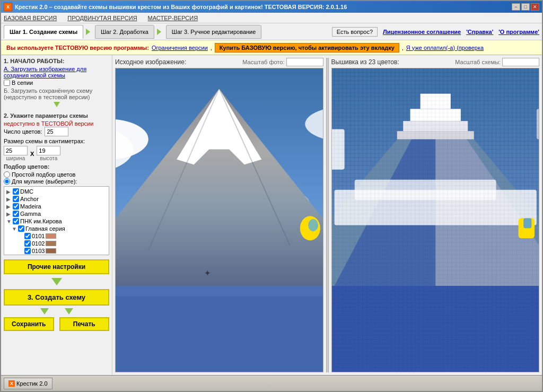  What do you see at coordinates (272, 383) in the screenshot?
I see `taskbar: X Крестик 2.0` at bounding box center [272, 383].